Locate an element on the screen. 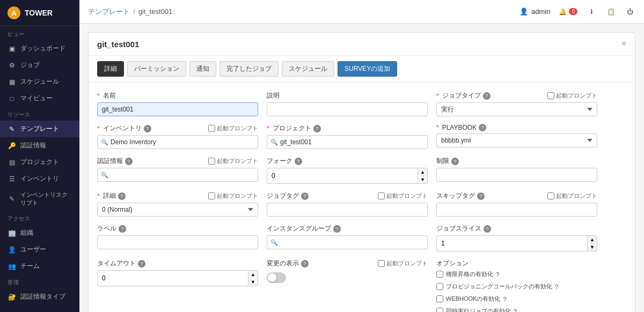 This screenshot has height=312, width=644. power-icon: ⏻ is located at coordinates (630, 12).